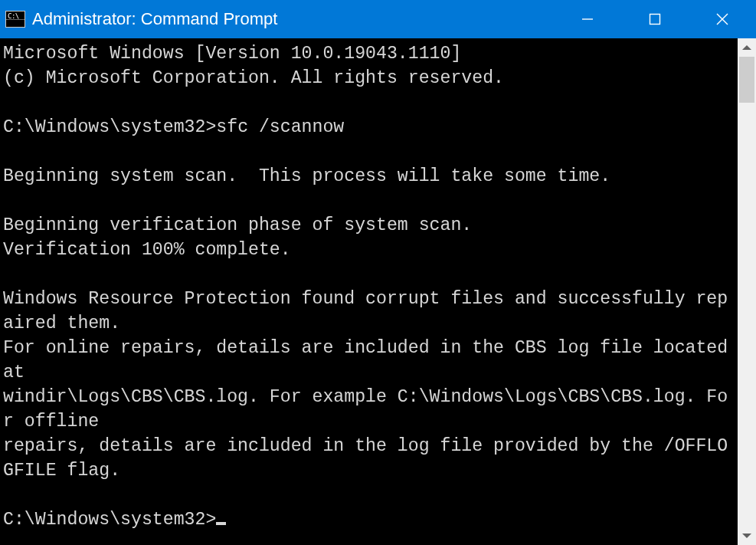  Describe the element at coordinates (15, 19) in the screenshot. I see `window-icon-wrap` at that location.